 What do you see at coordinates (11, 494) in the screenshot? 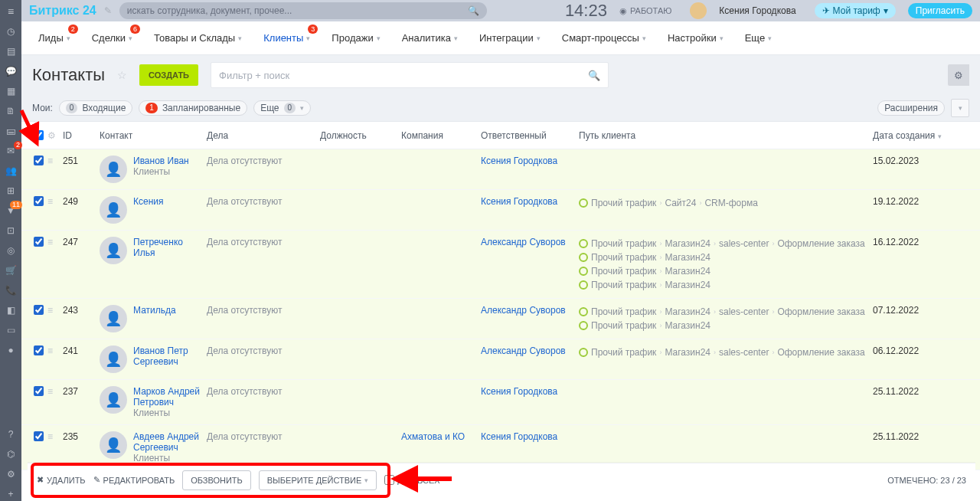
I see `rail-plus-icon: +` at bounding box center [11, 494].